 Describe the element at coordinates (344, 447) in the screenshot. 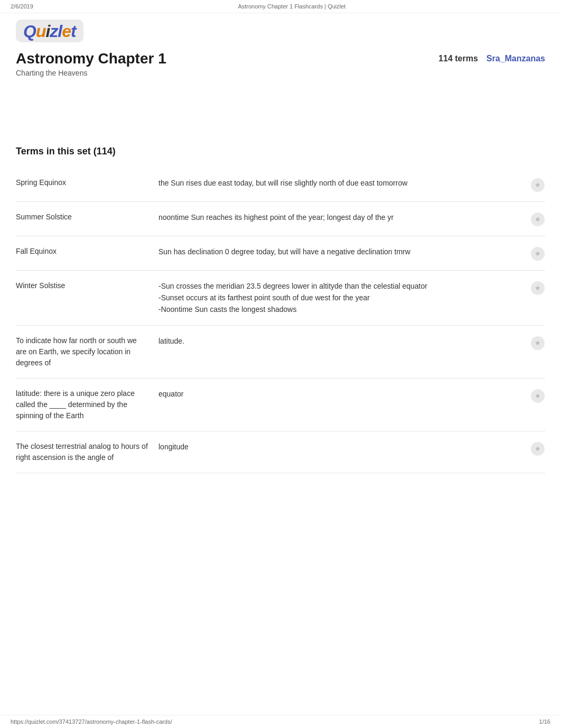

I see `definition-text: longitude` at that location.